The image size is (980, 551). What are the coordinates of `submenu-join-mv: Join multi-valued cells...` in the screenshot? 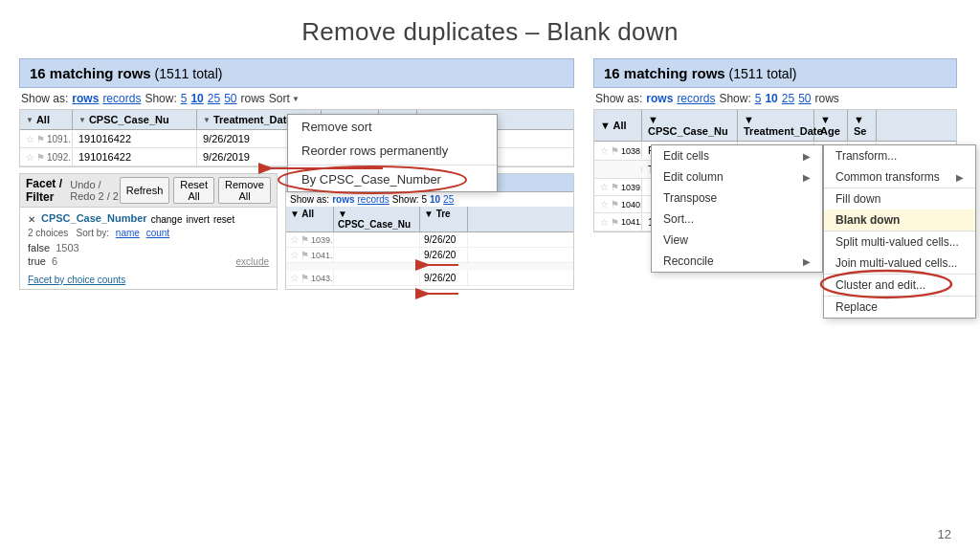 It's located at (900, 263).